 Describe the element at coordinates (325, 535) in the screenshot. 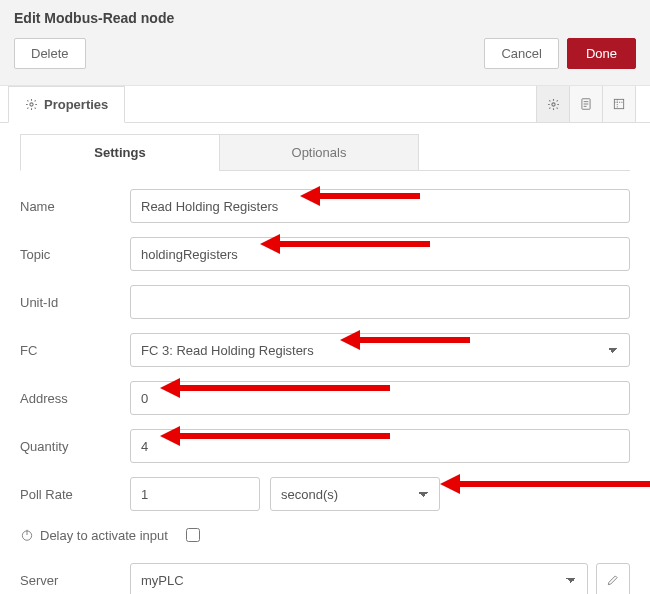

I see `row-delay: Delay to activate input` at that location.